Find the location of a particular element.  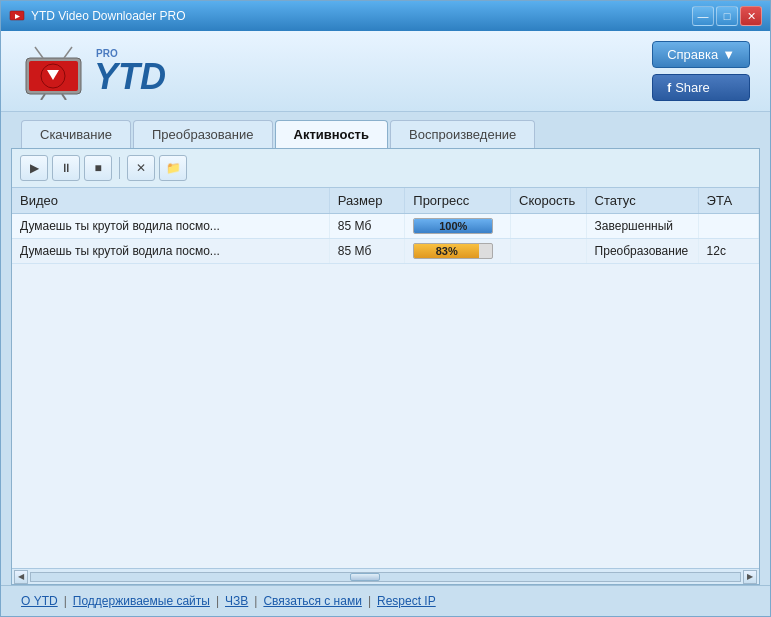

pause-icon: ⏸ is located at coordinates (66, 168).